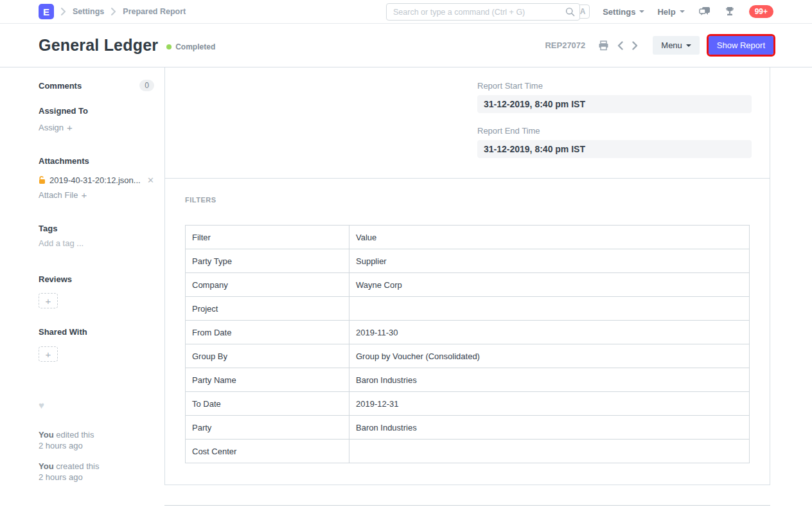 The width and height of the screenshot is (812, 507). What do you see at coordinates (675, 12) in the screenshot?
I see `navbar-right-group: A Settings Help 99+` at bounding box center [675, 12].